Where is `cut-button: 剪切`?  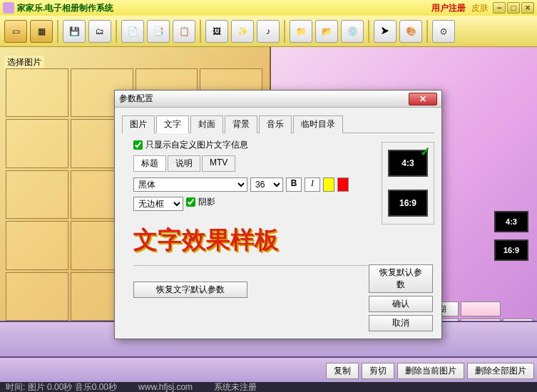
cut-button: 剪切 is located at coordinates (378, 371).